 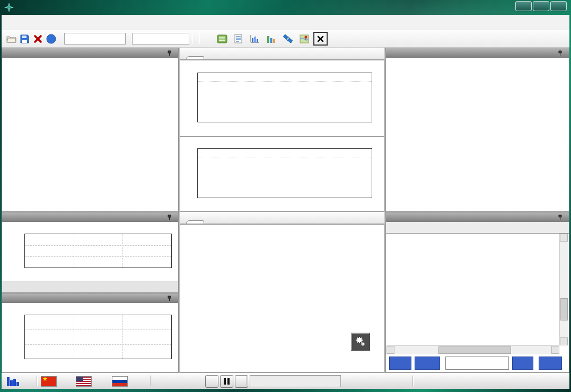 What do you see at coordinates (477, 53) in the screenshot?
I see `skyplot-panel-header` at bounding box center [477, 53].